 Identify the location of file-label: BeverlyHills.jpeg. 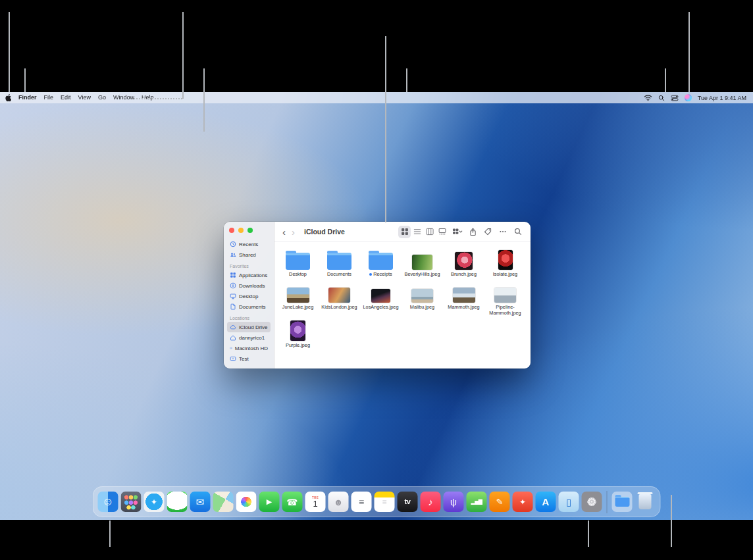
(423, 275).